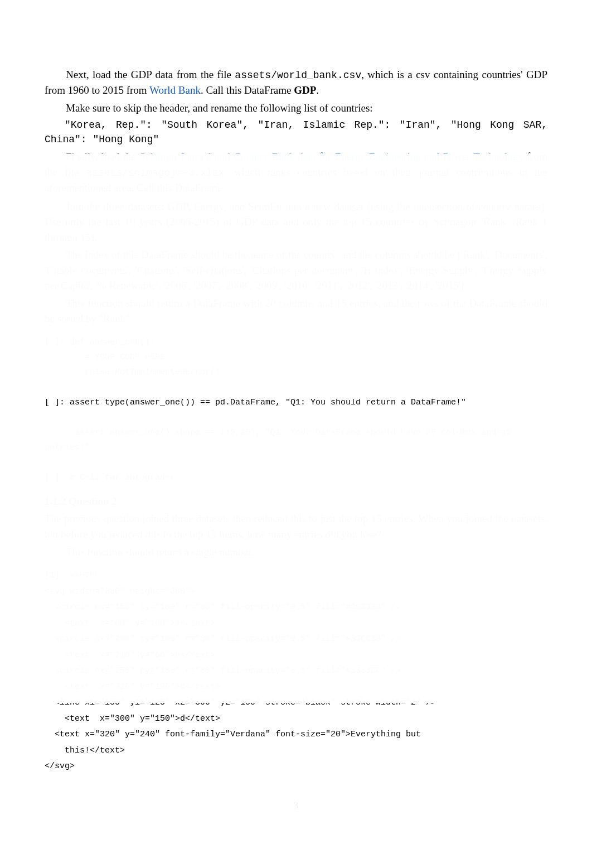 The width and height of the screenshot is (592, 868). I want to click on paragraph-gdp-load: Next, load the GDP data from the file as…, so click(296, 83).